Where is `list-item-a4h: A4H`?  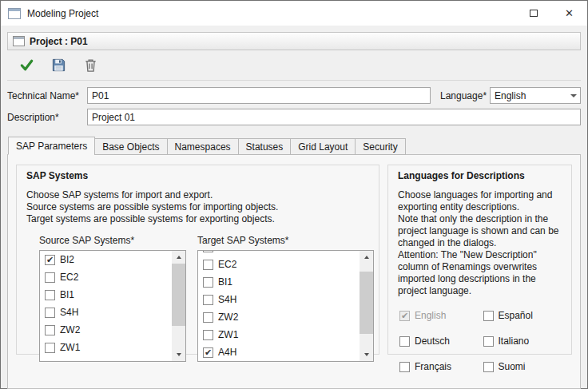 list-item-a4h: A4H is located at coordinates (281, 352).